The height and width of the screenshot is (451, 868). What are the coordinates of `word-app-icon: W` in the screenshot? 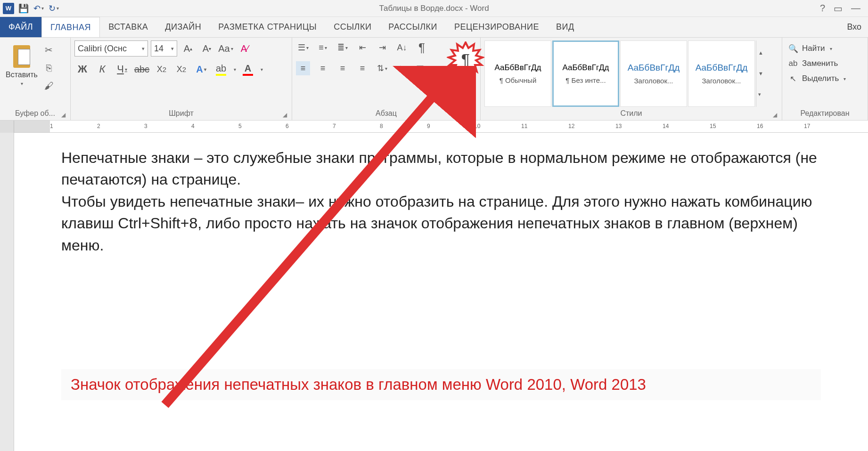 It's located at (8, 8).